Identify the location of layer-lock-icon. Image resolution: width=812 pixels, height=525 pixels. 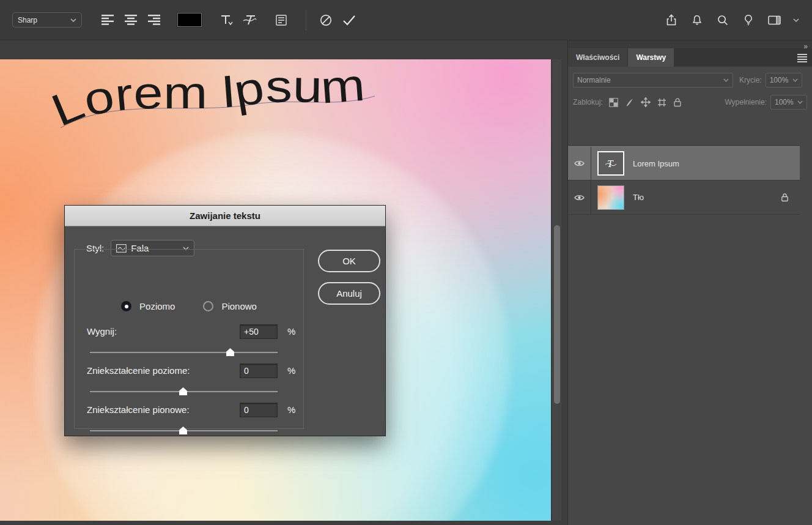
(785, 197).